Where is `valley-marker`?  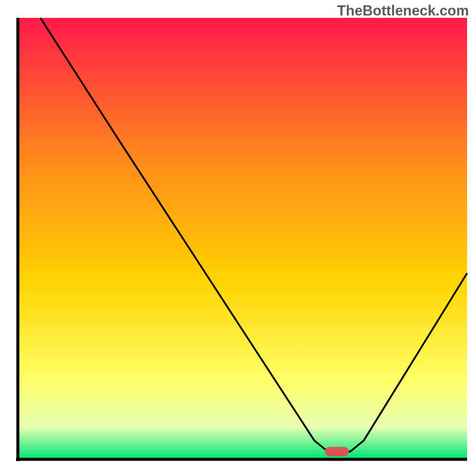
valley-marker is located at coordinates (337, 452).